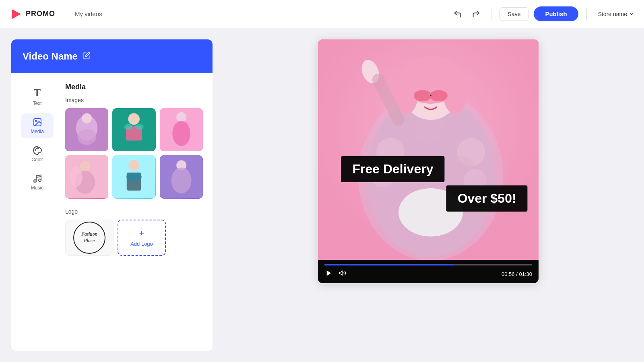 The width and height of the screenshot is (644, 362). I want to click on edit-video-name-icon, so click(87, 56).